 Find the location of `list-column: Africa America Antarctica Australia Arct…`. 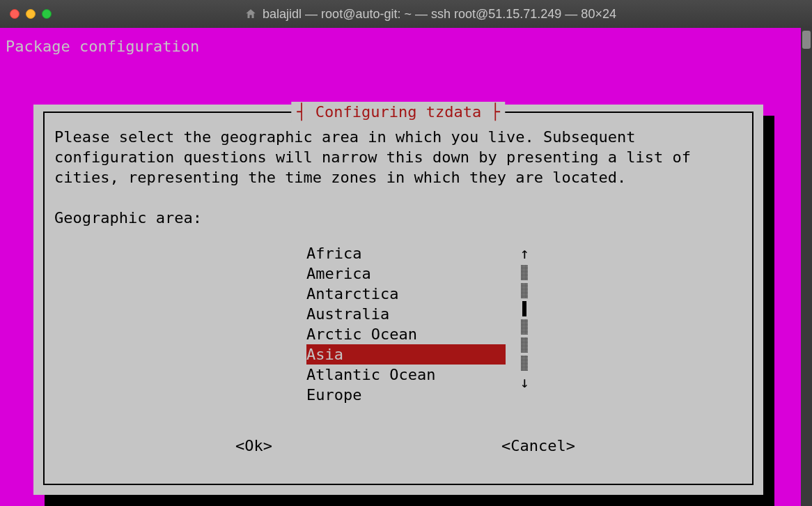

list-column: Africa America Antarctica Australia Arct… is located at coordinates (406, 324).